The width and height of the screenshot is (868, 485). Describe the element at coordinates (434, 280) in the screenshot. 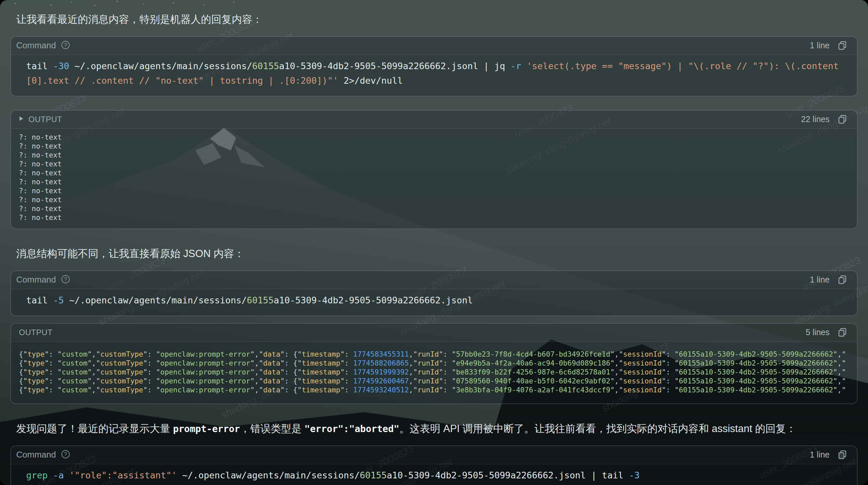

I see `command-header: Command?1 line` at that location.